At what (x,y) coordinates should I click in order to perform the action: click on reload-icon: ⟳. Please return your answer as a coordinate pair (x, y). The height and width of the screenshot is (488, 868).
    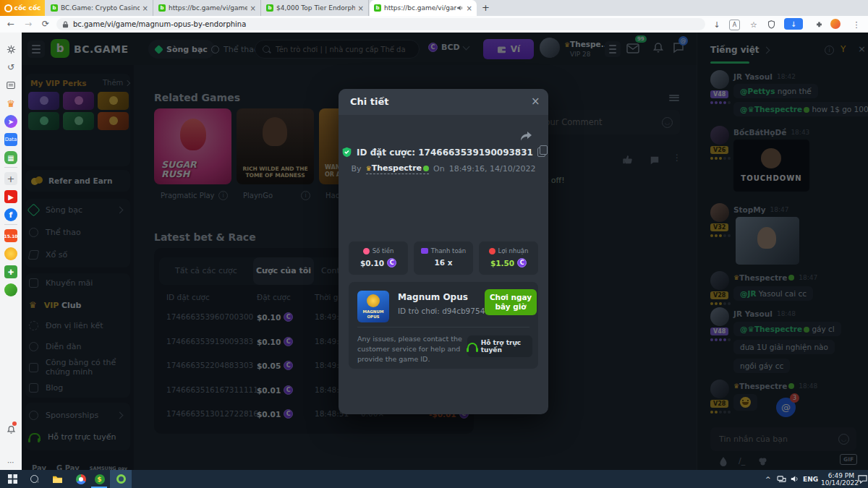
    Looking at the image, I should click on (46, 24).